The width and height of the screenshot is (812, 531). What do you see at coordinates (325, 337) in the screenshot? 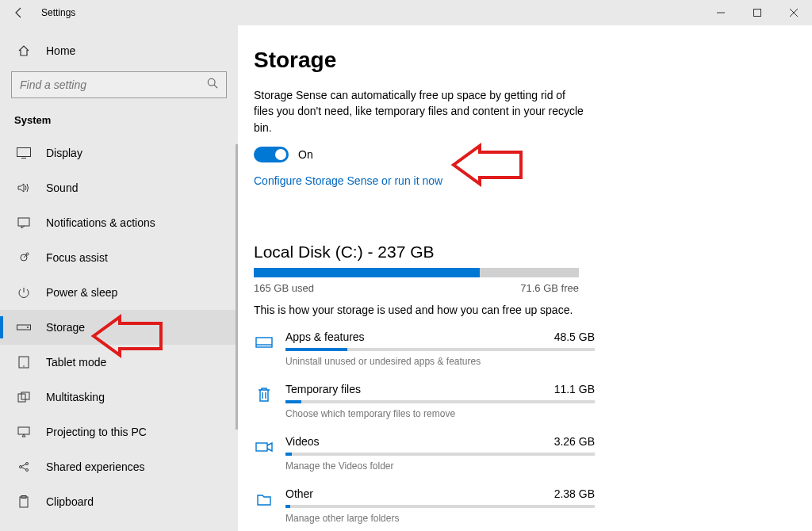
I see `item-name: Apps & features` at bounding box center [325, 337].